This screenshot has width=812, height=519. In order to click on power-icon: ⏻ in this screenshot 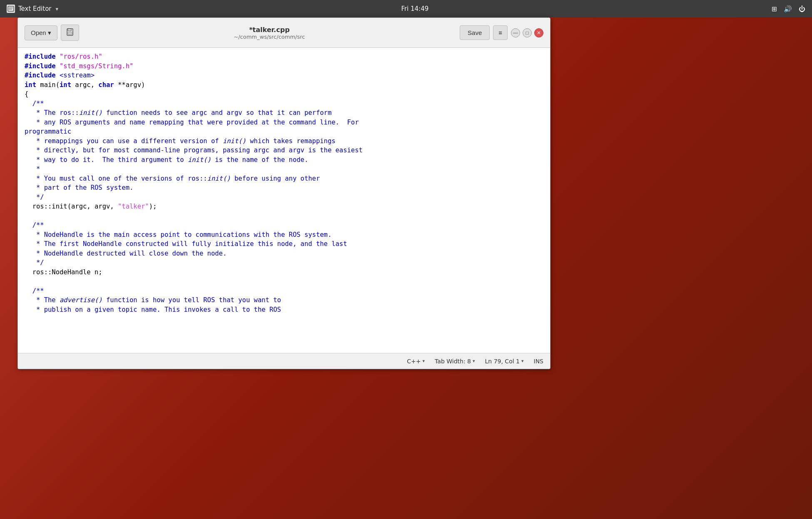, I will do `click(802, 9)`.